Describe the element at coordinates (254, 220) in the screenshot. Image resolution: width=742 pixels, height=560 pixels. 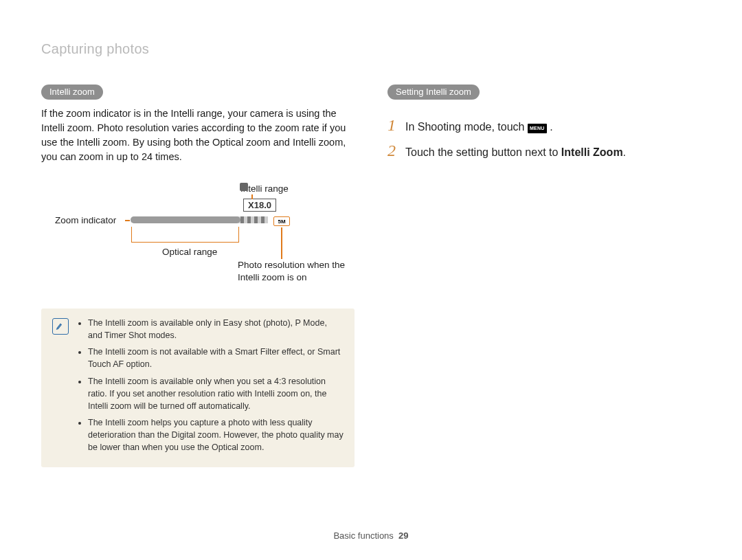
I see `zoom-bar-intelli-segment` at that location.